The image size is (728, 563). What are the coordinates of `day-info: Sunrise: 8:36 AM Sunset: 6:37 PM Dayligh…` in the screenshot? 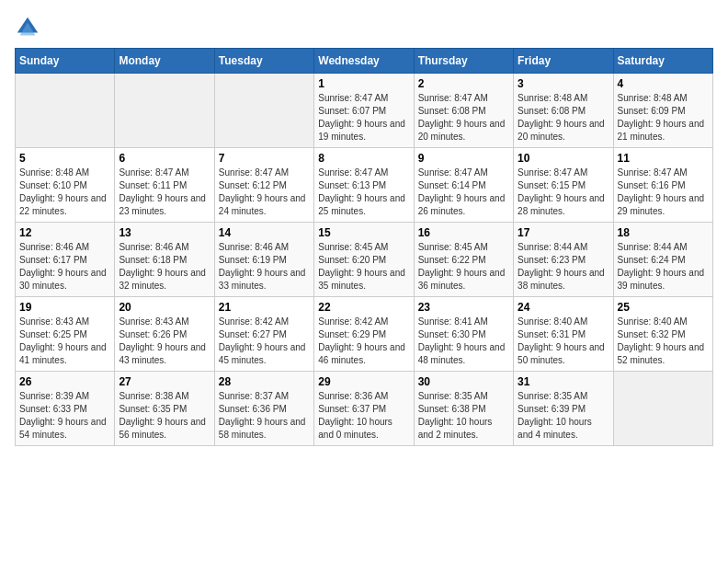 It's located at (364, 416).